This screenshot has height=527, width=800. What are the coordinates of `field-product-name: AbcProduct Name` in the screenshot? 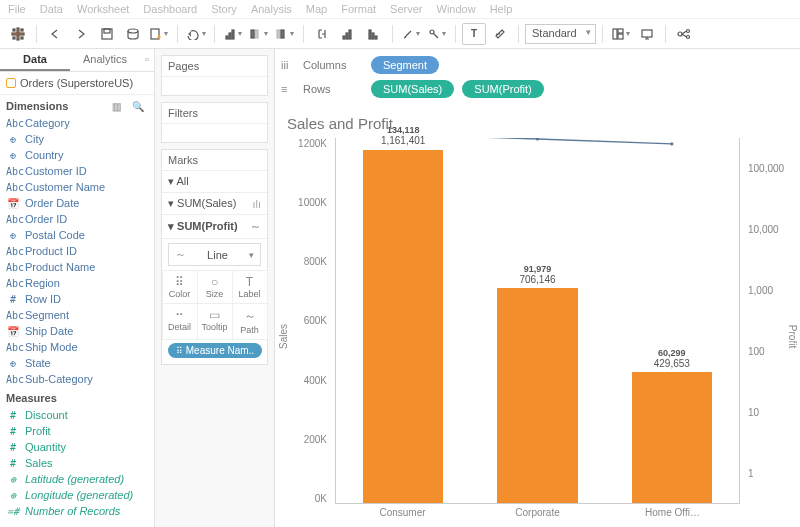 It's located at (77, 267).